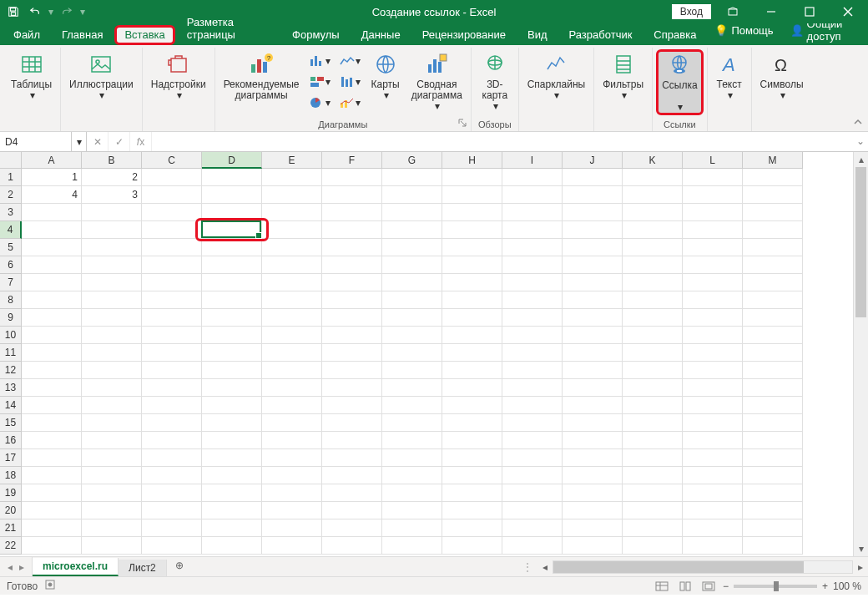  Describe the element at coordinates (744, 30) in the screenshot. I see `tellme-button: 💡Помощь` at that location.